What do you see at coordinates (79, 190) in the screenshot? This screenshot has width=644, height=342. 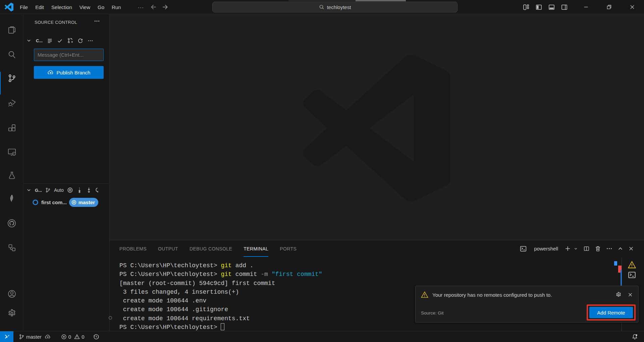 I see `git-fetch-icon` at bounding box center [79, 190].